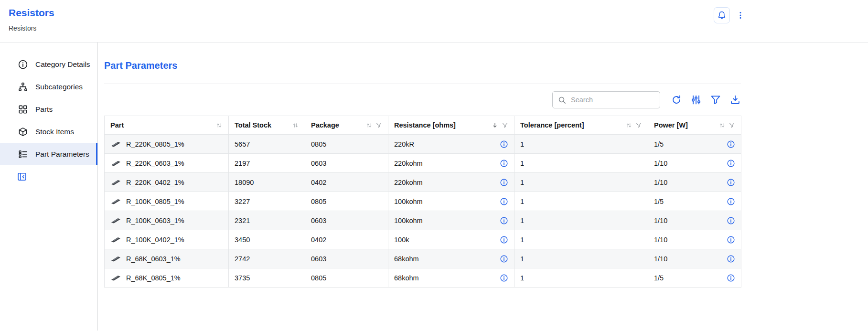 The height and width of the screenshot is (331, 868). Describe the element at coordinates (735, 100) in the screenshot. I see `download-button` at that location.